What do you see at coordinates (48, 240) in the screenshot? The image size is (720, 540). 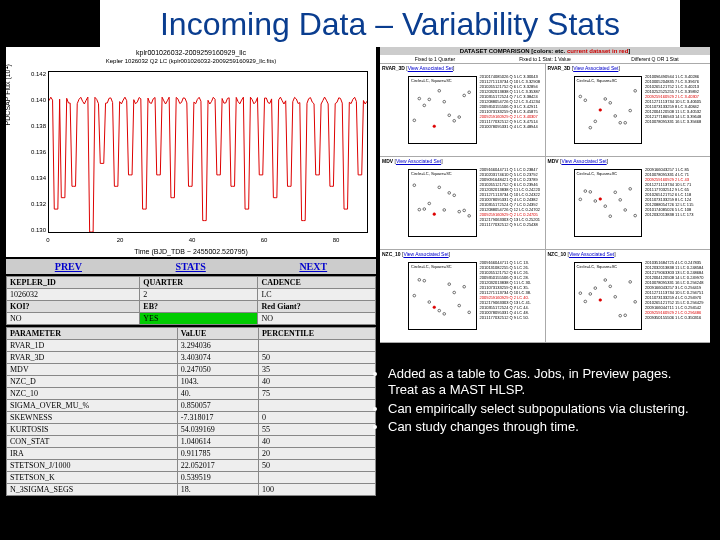 I see `lc-xtick: 0` at bounding box center [48, 240].